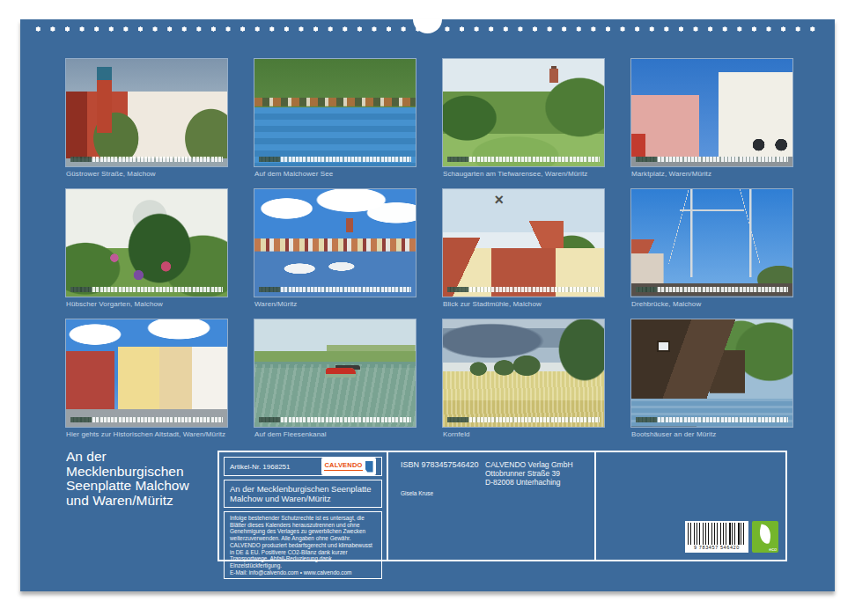  Describe the element at coordinates (711, 378) in the screenshot. I see `thumbnail-cell: Bootshäuser an der Müritz` at that location.